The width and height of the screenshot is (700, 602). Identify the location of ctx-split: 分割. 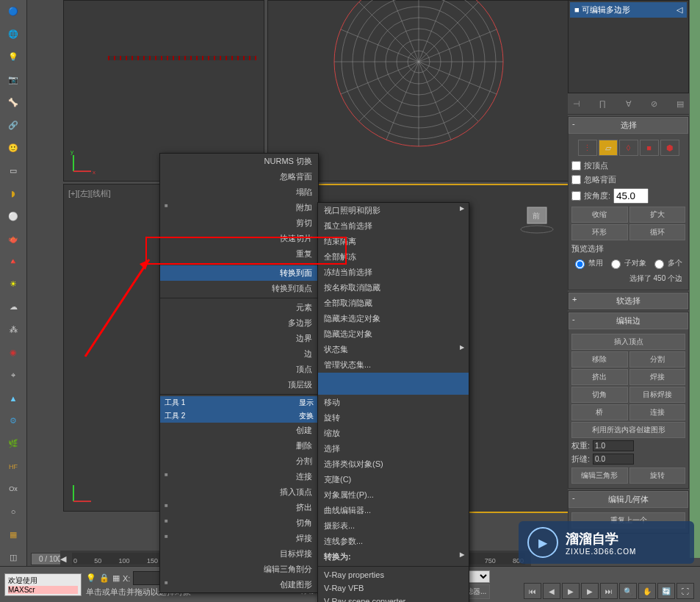
(239, 462).